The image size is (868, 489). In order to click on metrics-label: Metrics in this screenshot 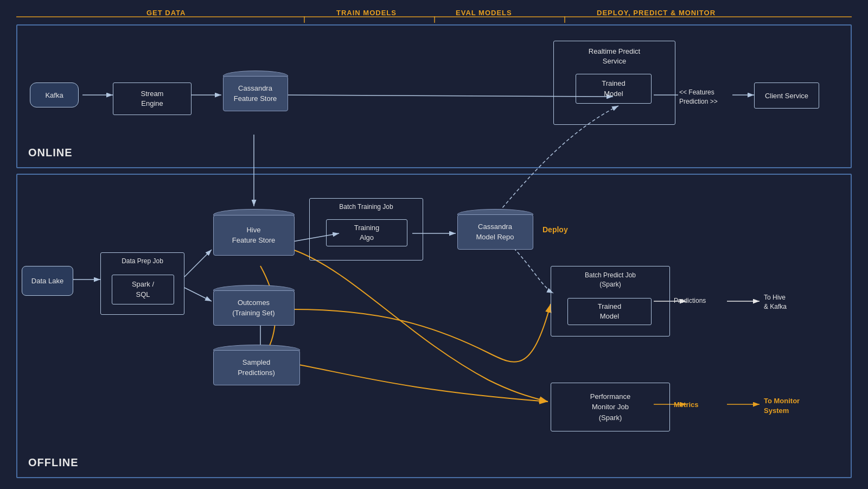, I will do `click(686, 405)`.